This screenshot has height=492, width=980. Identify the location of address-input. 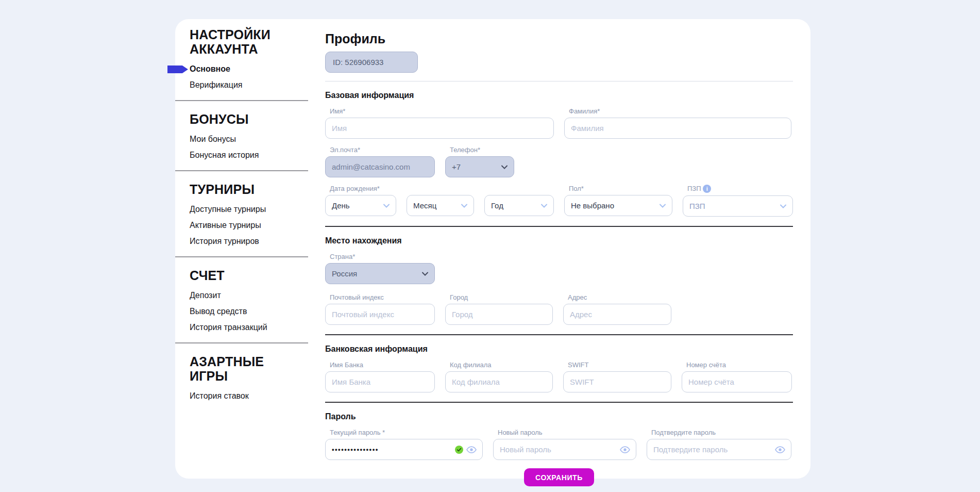
(617, 315).